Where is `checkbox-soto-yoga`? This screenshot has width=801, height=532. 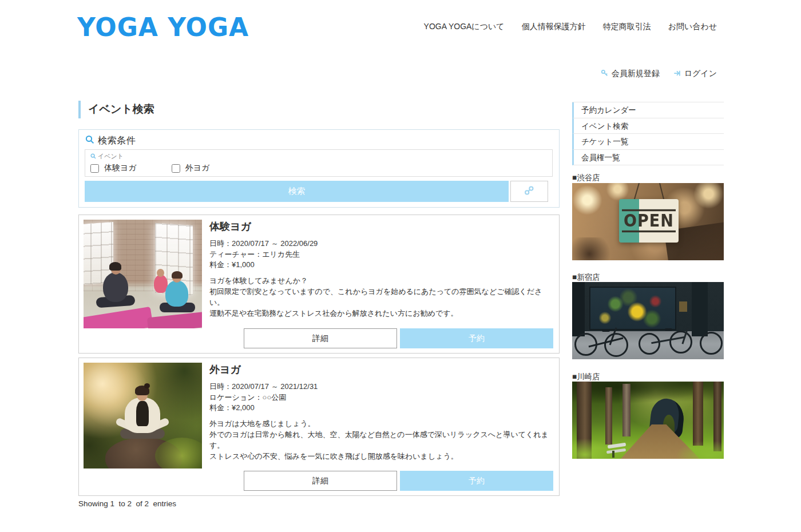
checkbox-soto-yoga is located at coordinates (176, 168).